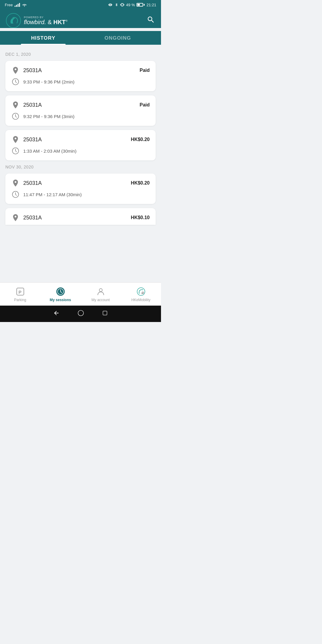 The height and width of the screenshot is (644, 322). What do you see at coordinates (80, 5) in the screenshot?
I see `status-bar: Free 49 % 21:21` at bounding box center [80, 5].